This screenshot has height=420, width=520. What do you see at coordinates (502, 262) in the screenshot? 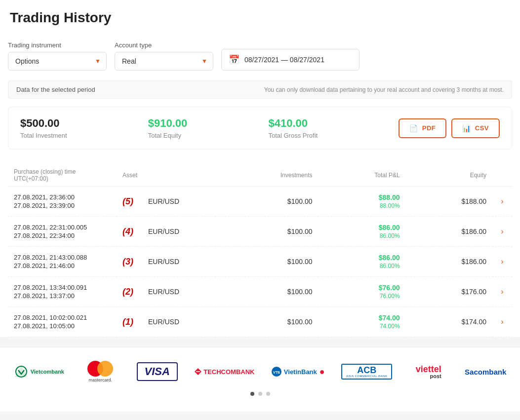
I see `expand-row-button-2: ›` at bounding box center [502, 262].